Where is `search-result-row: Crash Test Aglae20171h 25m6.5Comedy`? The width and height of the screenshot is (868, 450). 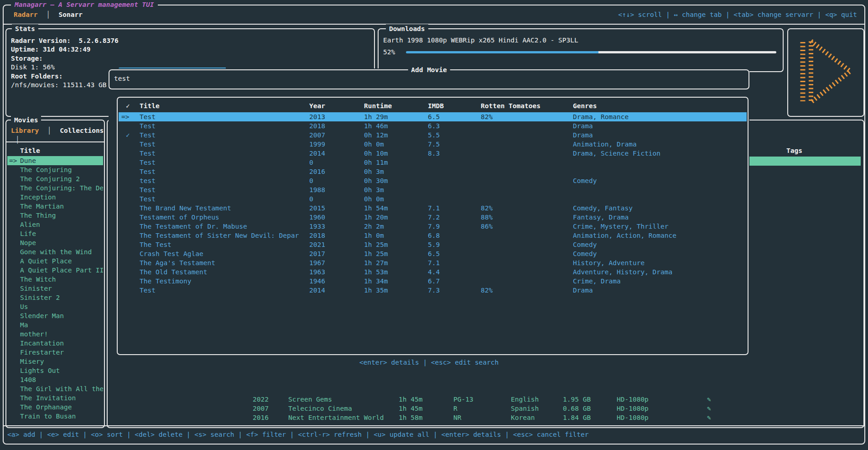
search-result-row: Crash Test Aglae20171h 25m6.5Comedy is located at coordinates (432, 254).